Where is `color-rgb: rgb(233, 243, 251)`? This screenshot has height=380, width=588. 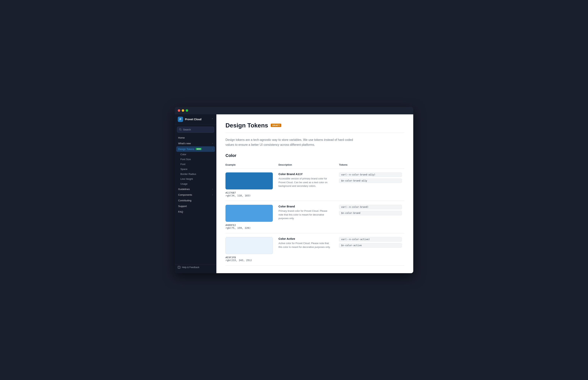 color-rgb: rgb(233, 243, 251) is located at coordinates (251, 260).